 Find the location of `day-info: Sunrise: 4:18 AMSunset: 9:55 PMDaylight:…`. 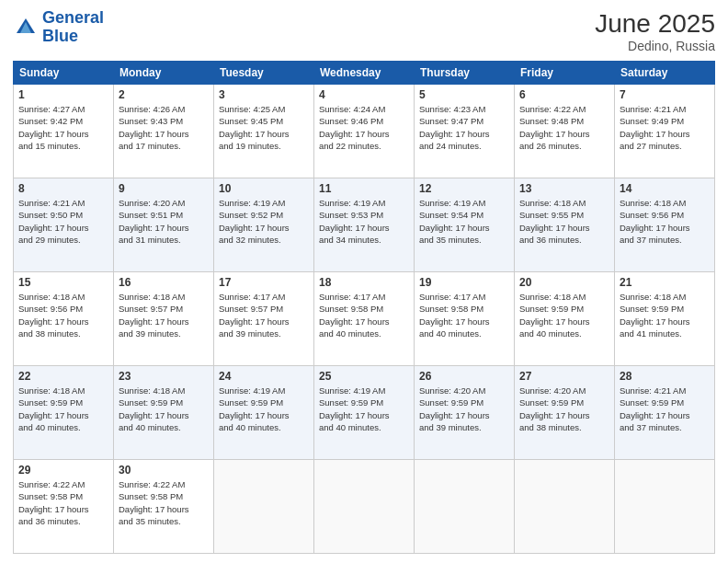

day-info: Sunrise: 4:18 AMSunset: 9:55 PMDaylight:… is located at coordinates (564, 221).